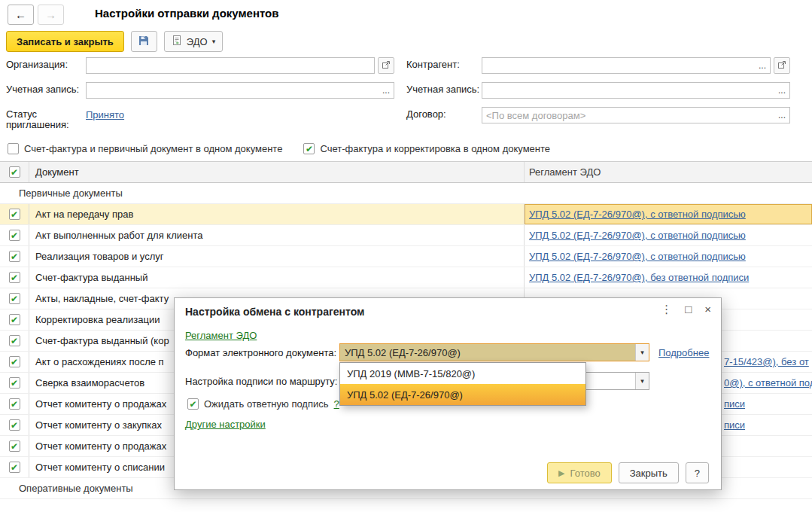  I want to click on chevron-down-icon: ▾, so click(214, 41).